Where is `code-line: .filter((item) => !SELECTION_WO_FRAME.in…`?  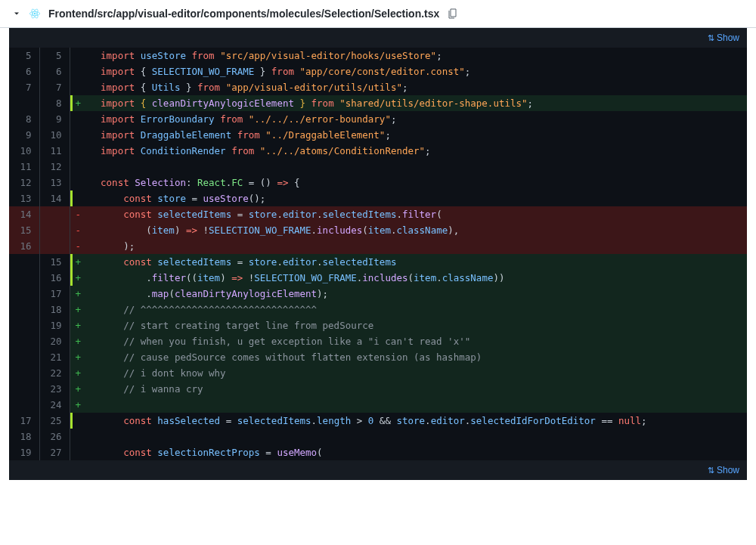
code-line: .filter((item) => !SELECTION_WO_FRAME.in… is located at coordinates (417, 278).